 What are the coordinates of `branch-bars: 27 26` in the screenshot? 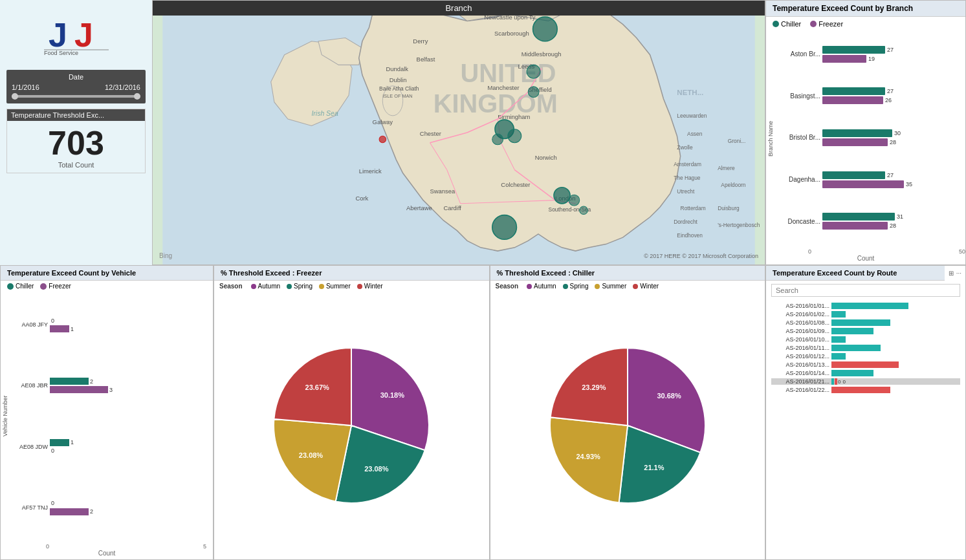 It's located at (890, 96).